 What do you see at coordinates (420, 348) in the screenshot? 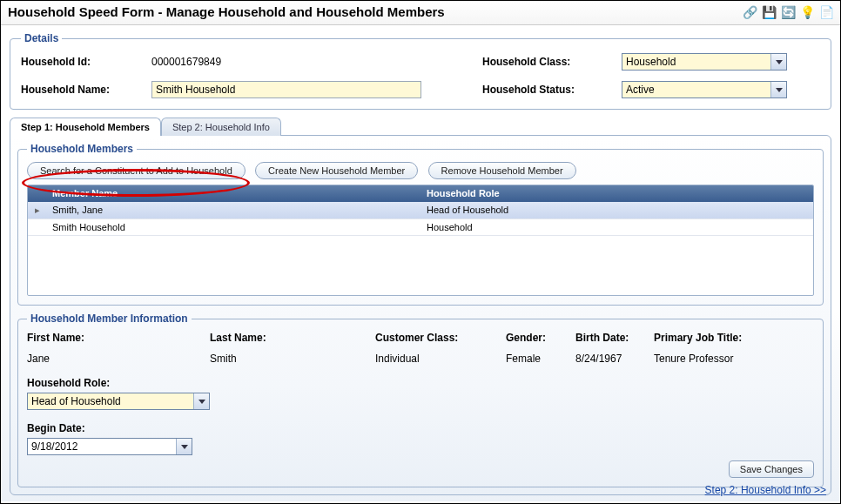
I see `member-info-grid: First Name: Last Name: Customer Class: G…` at bounding box center [420, 348].